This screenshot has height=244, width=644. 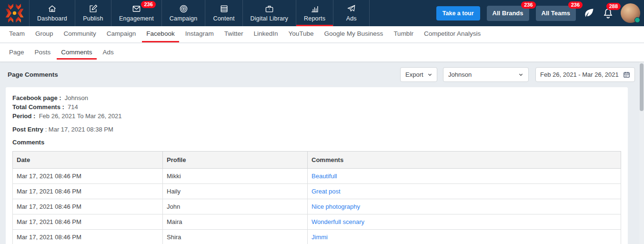 What do you see at coordinates (88, 160) in the screenshot?
I see `column-header-date: Date` at bounding box center [88, 160].